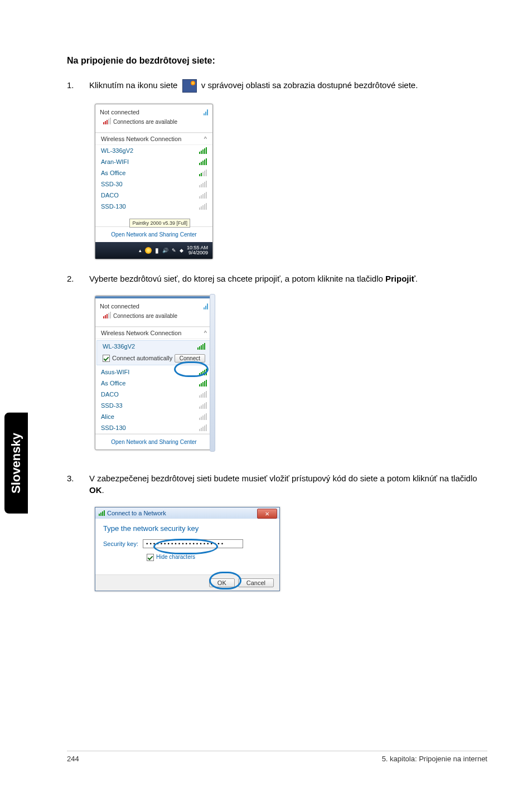 The image size is (532, 802). I want to click on net-name: Alice, so click(108, 417).